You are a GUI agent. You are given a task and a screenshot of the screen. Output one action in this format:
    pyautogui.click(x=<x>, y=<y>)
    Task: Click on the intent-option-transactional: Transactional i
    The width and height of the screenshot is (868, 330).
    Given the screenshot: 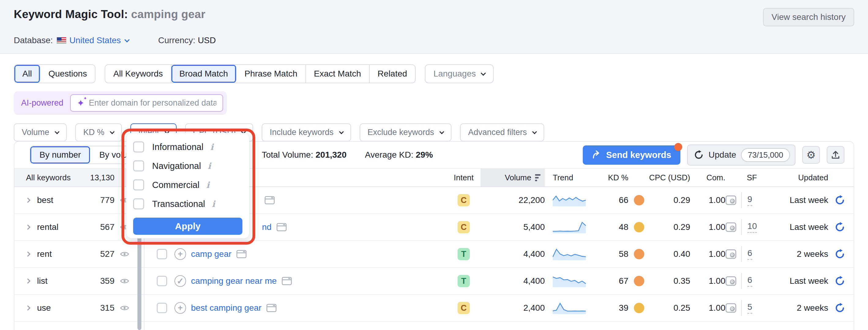 What is the action you would take?
    pyautogui.click(x=188, y=204)
    